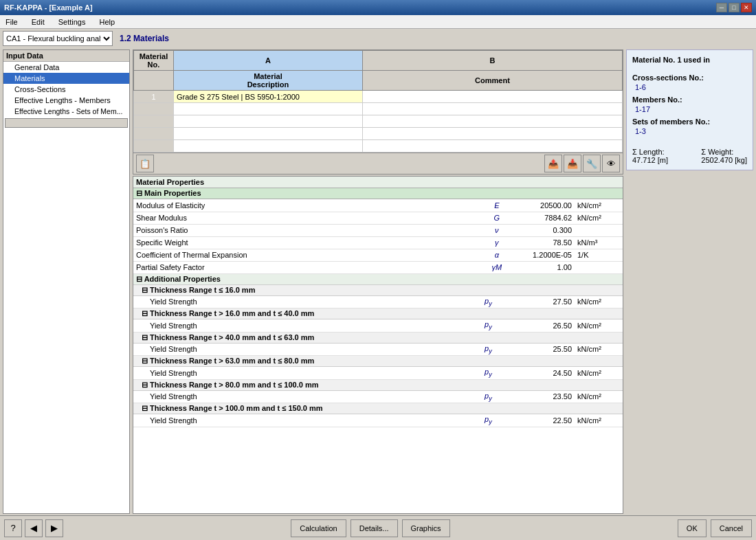 The height and width of the screenshot is (540, 756). I want to click on table-btn-1: 📤, so click(553, 164).